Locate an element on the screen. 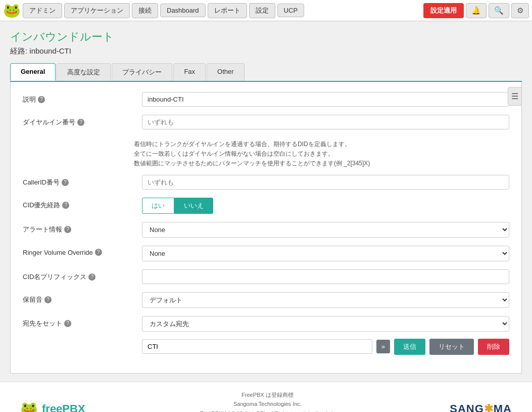 This screenshot has height=412, width=532. footer-version: FreePBX 14.0.16.4 は GPL でライセンスされています is located at coordinates (268, 410).